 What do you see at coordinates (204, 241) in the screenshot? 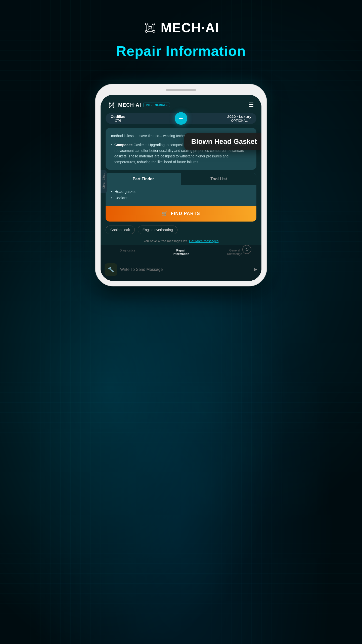
I see `get-more-messages-link: Get More Messages` at bounding box center [204, 241].